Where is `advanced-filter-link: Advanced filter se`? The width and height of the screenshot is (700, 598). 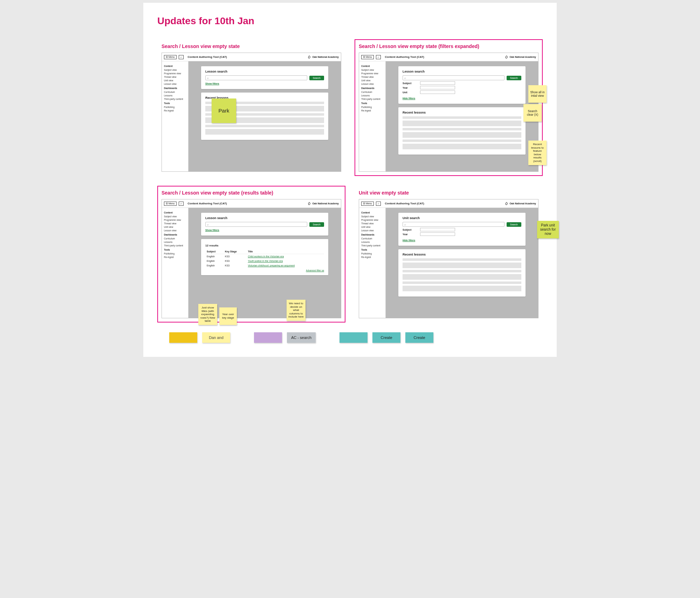
advanced-filter-link: Advanced filter se is located at coordinates (265, 271).